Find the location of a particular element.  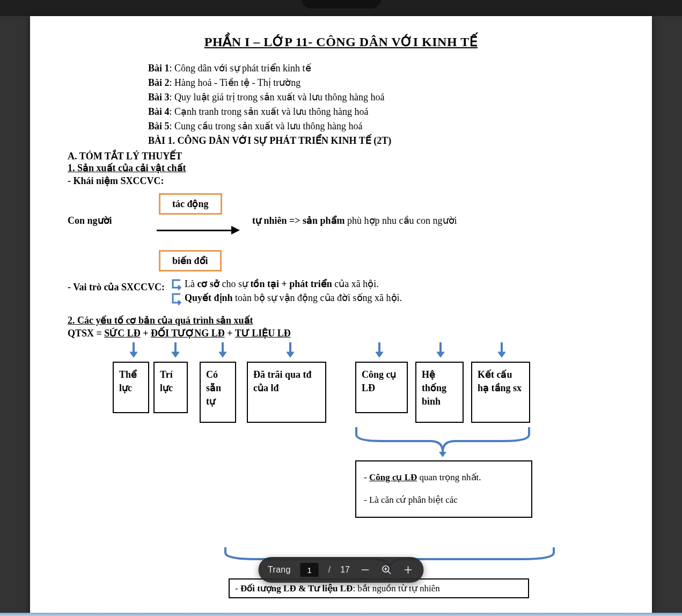

bottom-edge-bar is located at coordinates (341, 614).